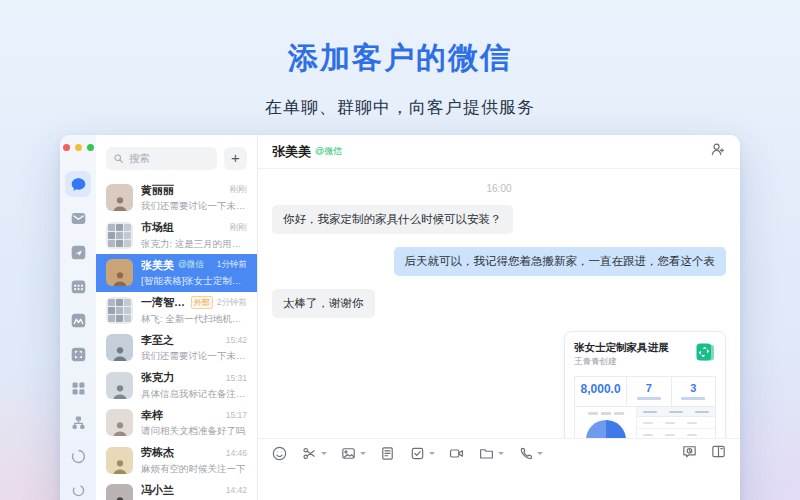 This screenshot has height=500, width=800. I want to click on message-row: 太棒了，谢谢你, so click(499, 304).